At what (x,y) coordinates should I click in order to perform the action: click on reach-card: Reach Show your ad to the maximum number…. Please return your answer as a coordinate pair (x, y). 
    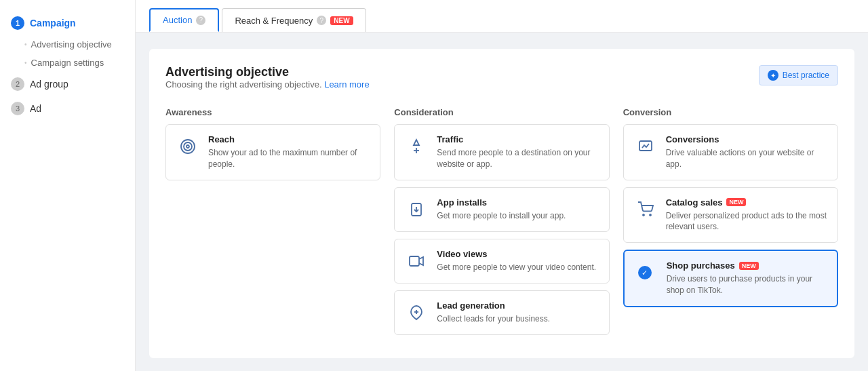
    Looking at the image, I should click on (273, 152).